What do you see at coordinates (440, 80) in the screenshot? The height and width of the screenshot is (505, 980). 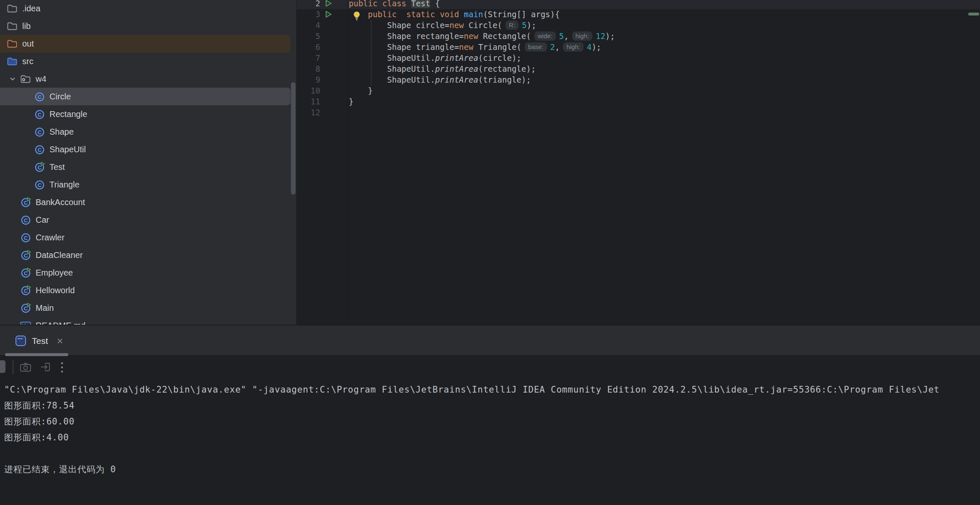 I see `code-line-9: ShapeUtil.printArea(triangle);` at bounding box center [440, 80].